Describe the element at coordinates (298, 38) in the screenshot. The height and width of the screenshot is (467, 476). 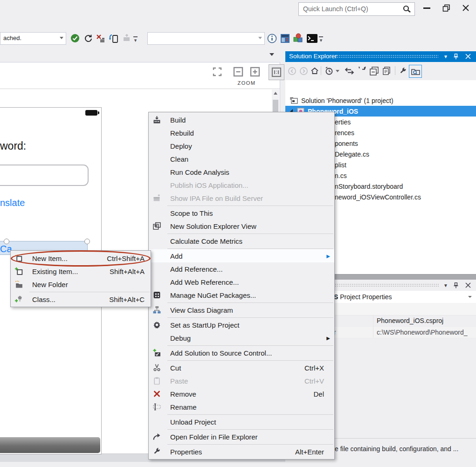
I see `components-button` at that location.